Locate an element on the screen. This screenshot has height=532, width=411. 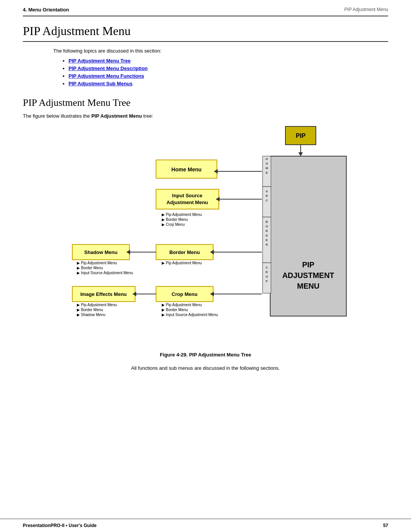
svg-text: Crop Menu is located at coordinates (185, 294).